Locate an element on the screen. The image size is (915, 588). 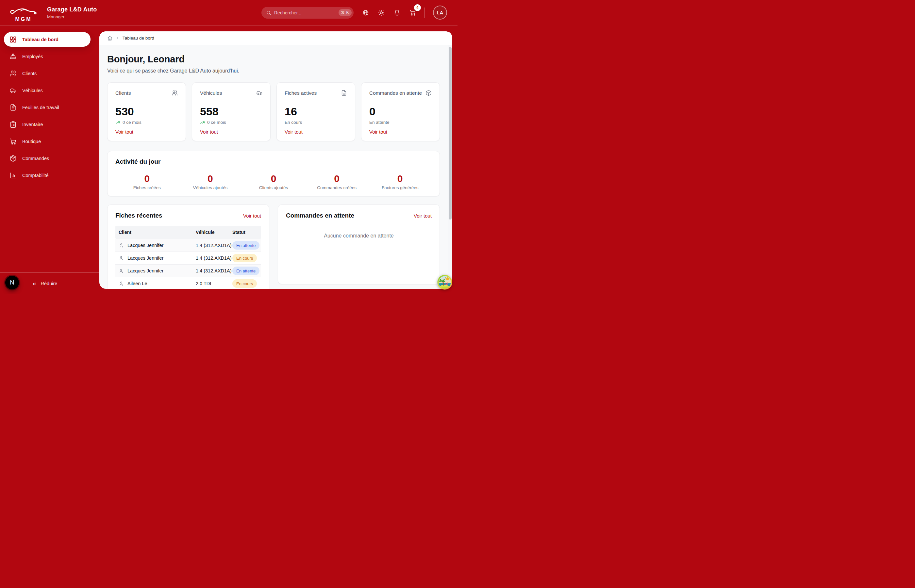
pending-orders-title: Commandes en attente is located at coordinates (320, 215).